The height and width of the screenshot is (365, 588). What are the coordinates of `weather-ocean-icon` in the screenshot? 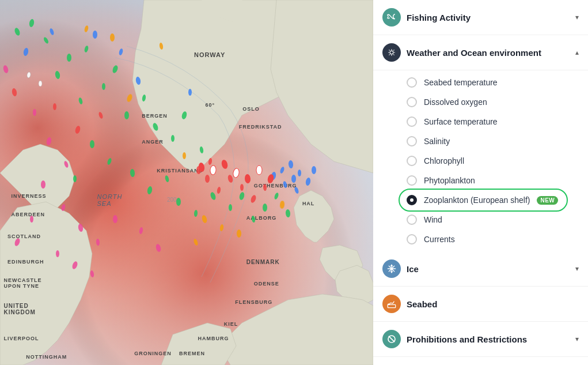 It's located at (392, 52).